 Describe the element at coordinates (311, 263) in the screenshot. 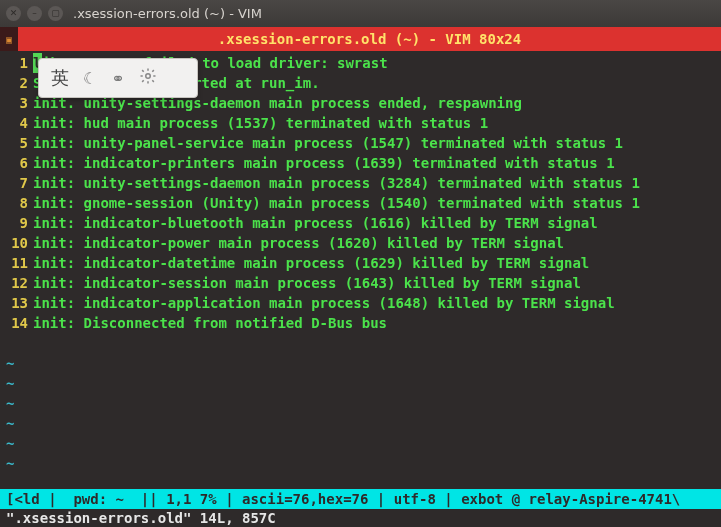

I see `line-text: init: indicator-datetime main process (1…` at that location.